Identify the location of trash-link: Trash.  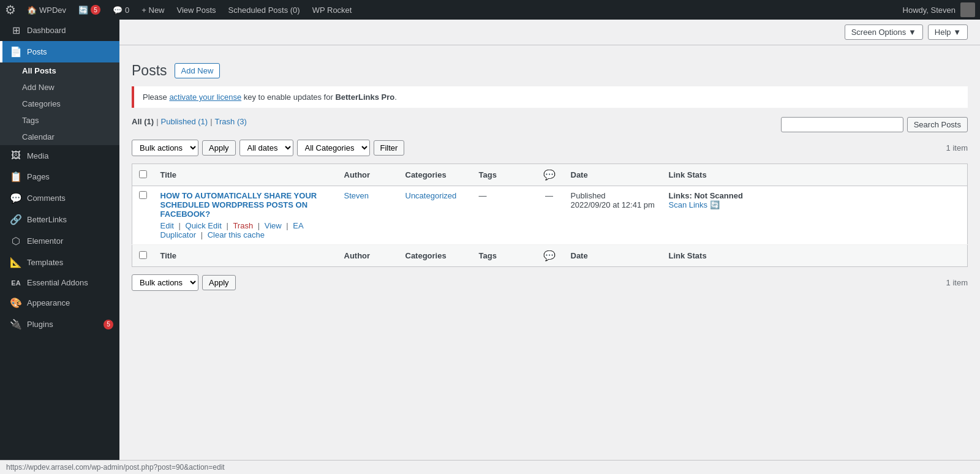
(243, 225).